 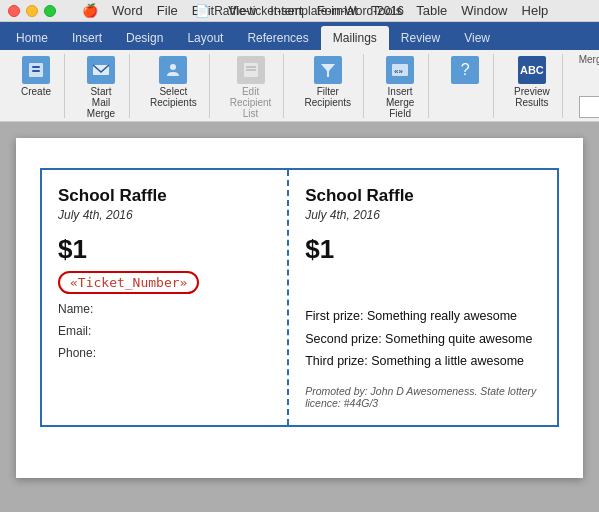 I want to click on insert-merge-label: Insert Merge Field, so click(x=400, y=102).